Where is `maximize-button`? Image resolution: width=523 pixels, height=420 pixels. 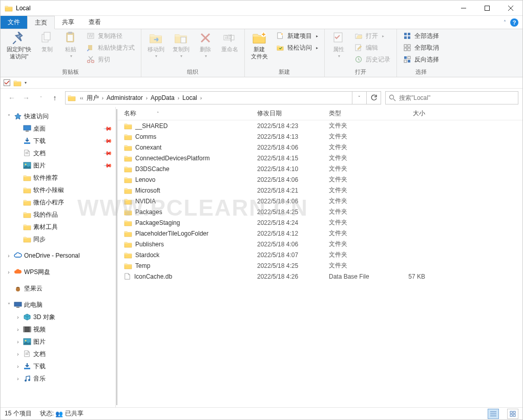 maximize-button is located at coordinates (487, 8).